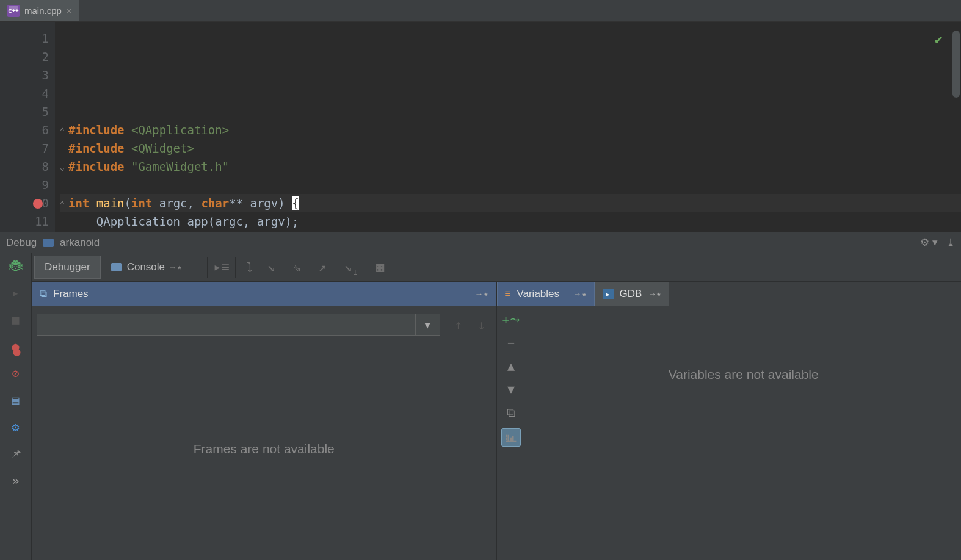 This screenshot has width=961, height=560. Describe the element at coordinates (480, 11) in the screenshot. I see `editor-tab-bar: C++ main.cpp ×` at that location.